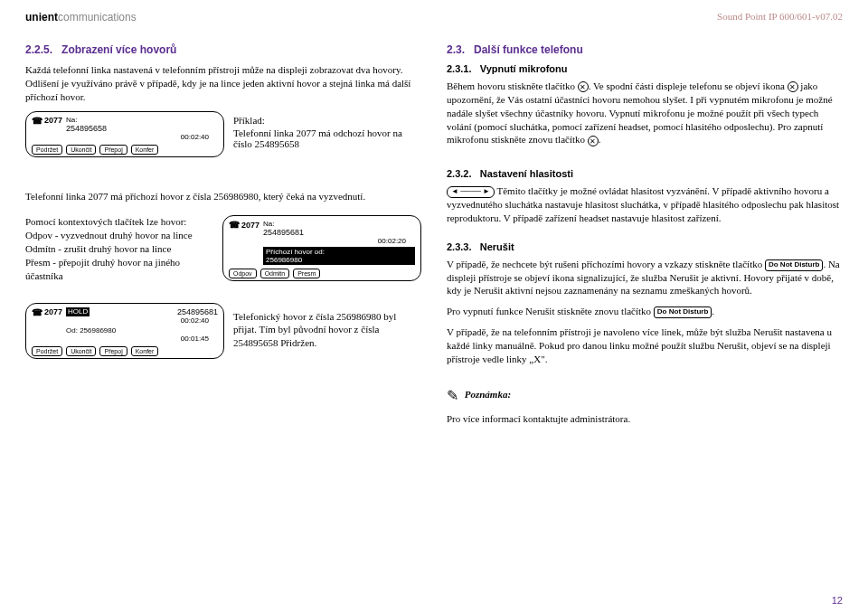 The width and height of the screenshot is (868, 613). Describe the element at coordinates (125, 134) in the screenshot. I see `phone-display-1: ☎2077 Na: 254895658 00:02:40 Podržet Uko…` at that location.